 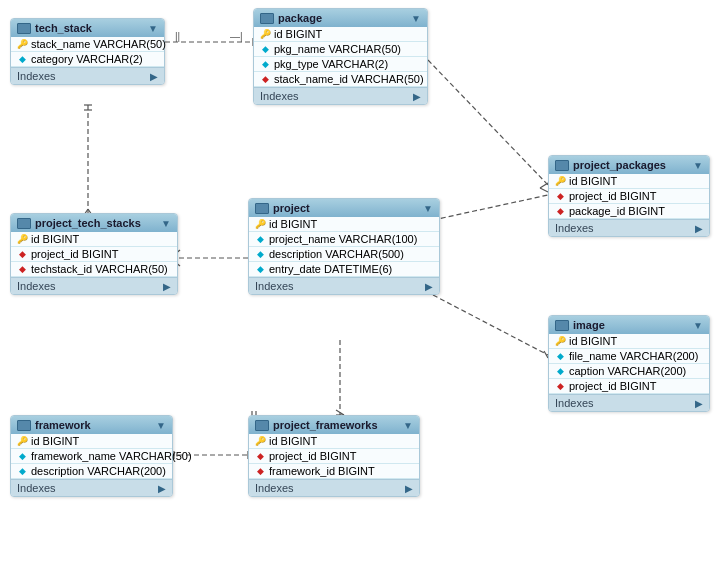 I want to click on col-techstack_id: ◆ techstack_id VARCHAR(50), so click(x=94, y=270).